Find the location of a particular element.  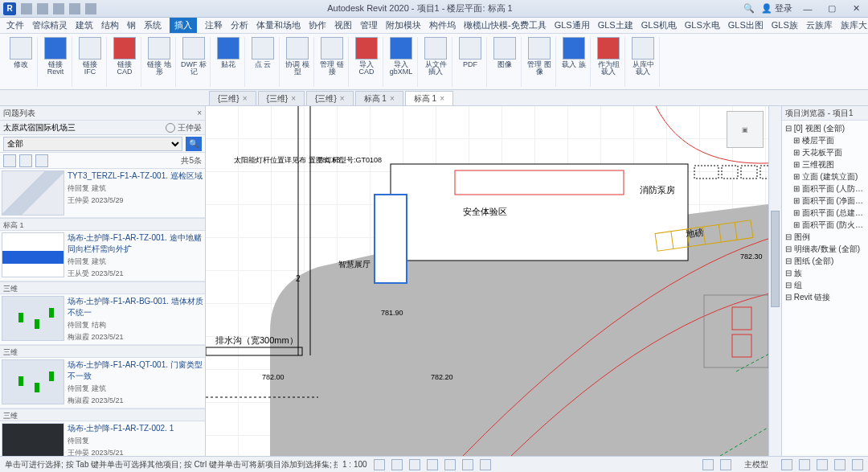

qat-open-icon is located at coordinates (27, 9).